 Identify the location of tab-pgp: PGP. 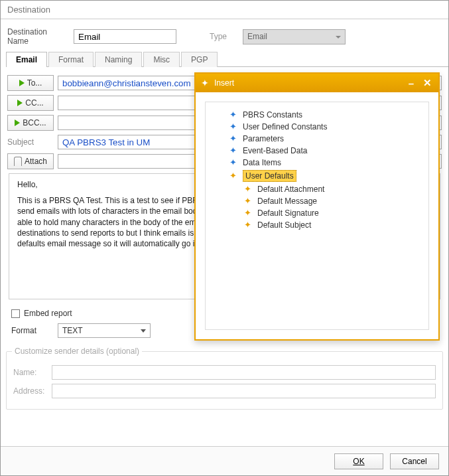
(199, 60).